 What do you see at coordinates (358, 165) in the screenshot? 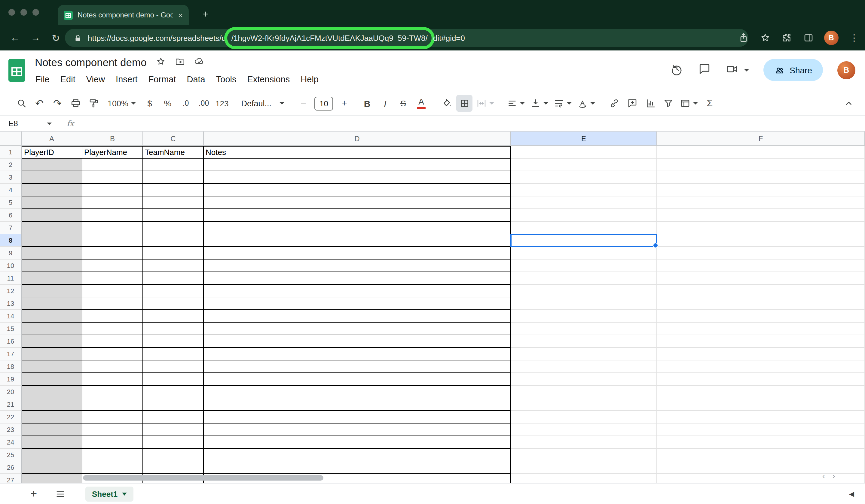
I see `cell-D2` at bounding box center [358, 165].